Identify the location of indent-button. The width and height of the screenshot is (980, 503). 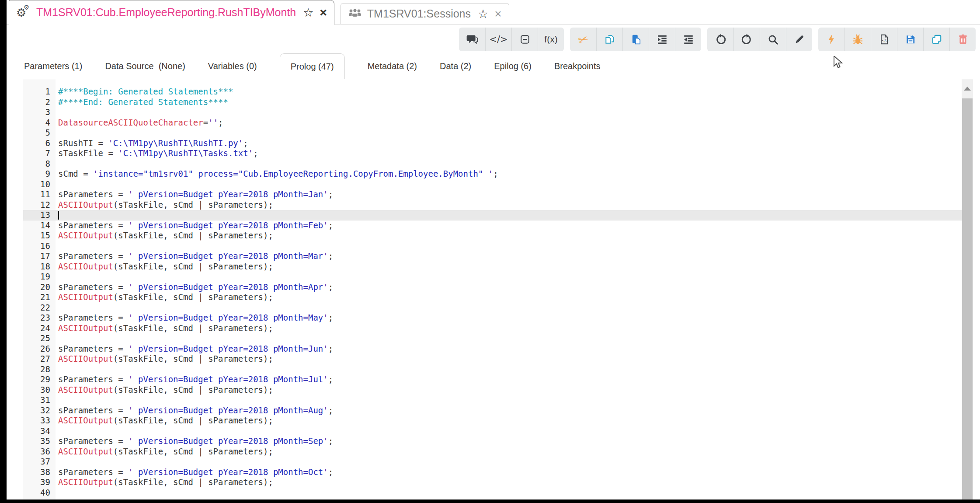
(662, 39).